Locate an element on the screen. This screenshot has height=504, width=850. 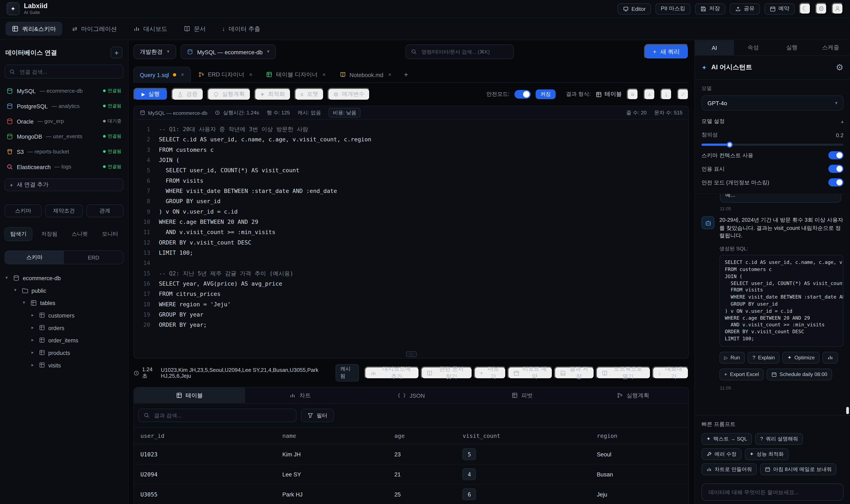
tab-monitor: 모니터 is located at coordinates (110, 234).